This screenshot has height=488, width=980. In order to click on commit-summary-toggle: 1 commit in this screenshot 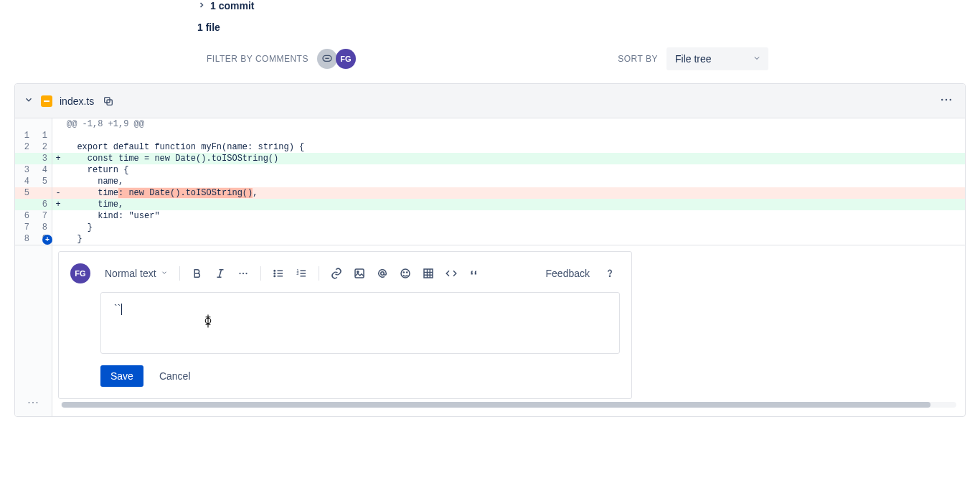, I will do `click(588, 6)`.